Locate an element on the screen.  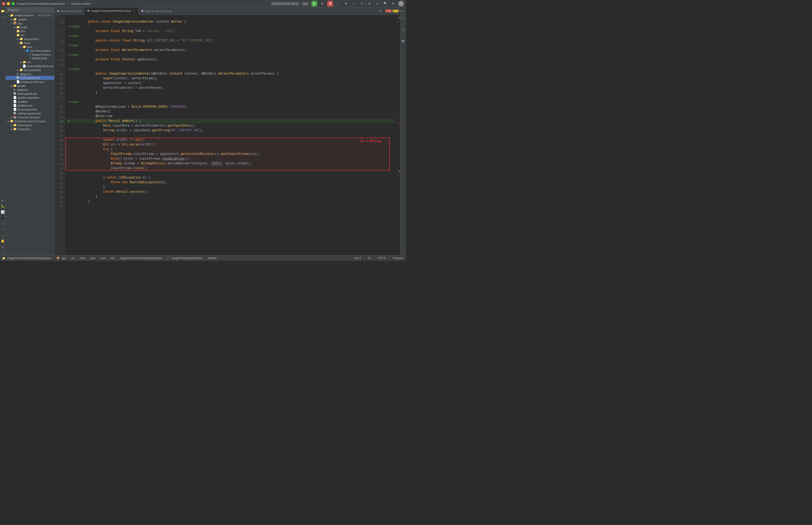
commit-icon: ⊙ is located at coordinates (3, 17).